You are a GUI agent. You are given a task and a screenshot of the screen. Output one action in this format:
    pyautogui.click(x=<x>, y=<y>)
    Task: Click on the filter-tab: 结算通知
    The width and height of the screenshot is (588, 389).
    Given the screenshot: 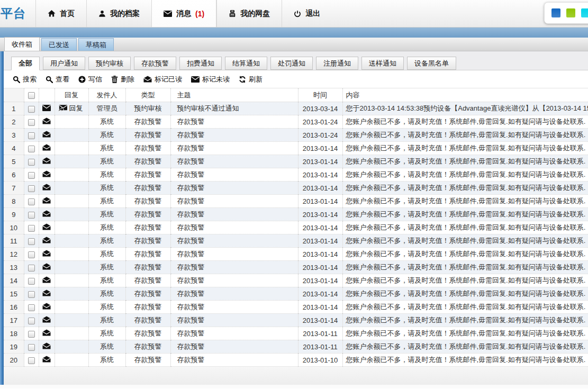 What is the action you would take?
    pyautogui.click(x=246, y=64)
    